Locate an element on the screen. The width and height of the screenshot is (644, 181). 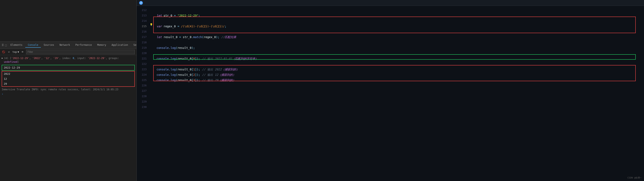
code-line-215: var regex_0 = /(\d{4})-(\d{2})-(\d{2})/; is located at coordinates (398, 26).